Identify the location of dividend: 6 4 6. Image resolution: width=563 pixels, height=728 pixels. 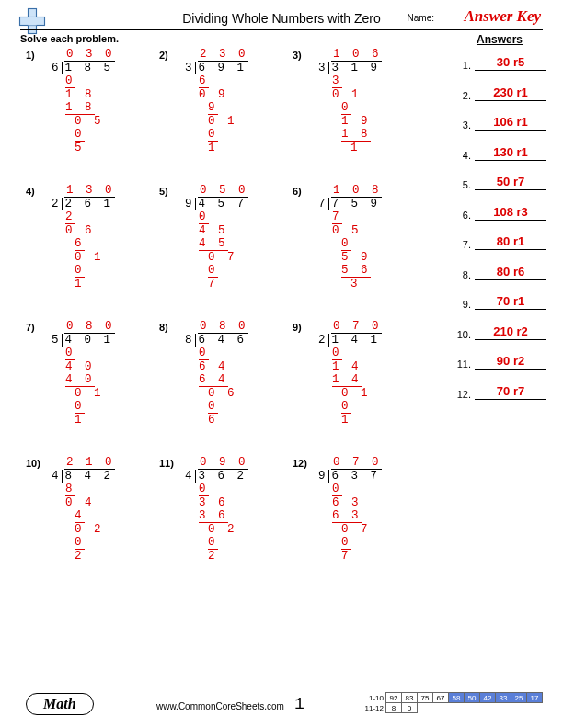
(221, 340).